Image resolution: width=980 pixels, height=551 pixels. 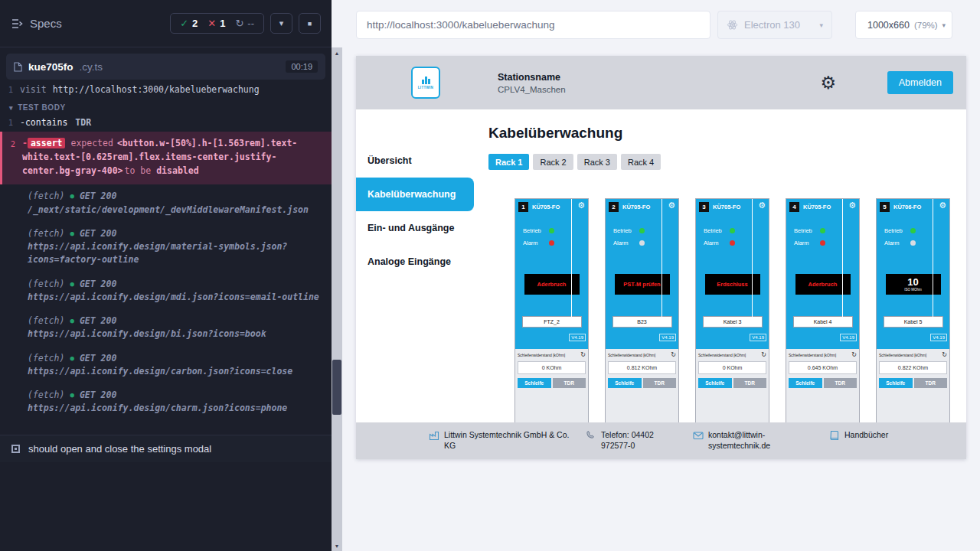 What do you see at coordinates (37, 23) in the screenshot?
I see `specs-button: Specs` at bounding box center [37, 23].